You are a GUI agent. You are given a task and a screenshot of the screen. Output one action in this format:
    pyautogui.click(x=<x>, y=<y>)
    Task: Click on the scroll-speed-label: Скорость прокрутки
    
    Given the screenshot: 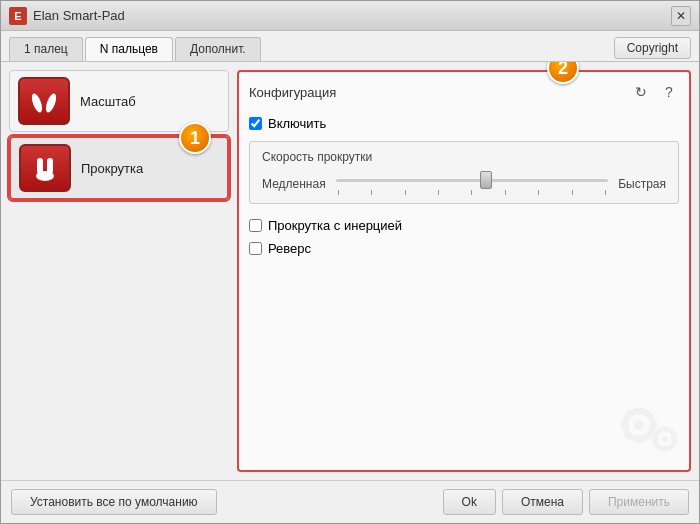 What is the action you would take?
    pyautogui.click(x=464, y=157)
    